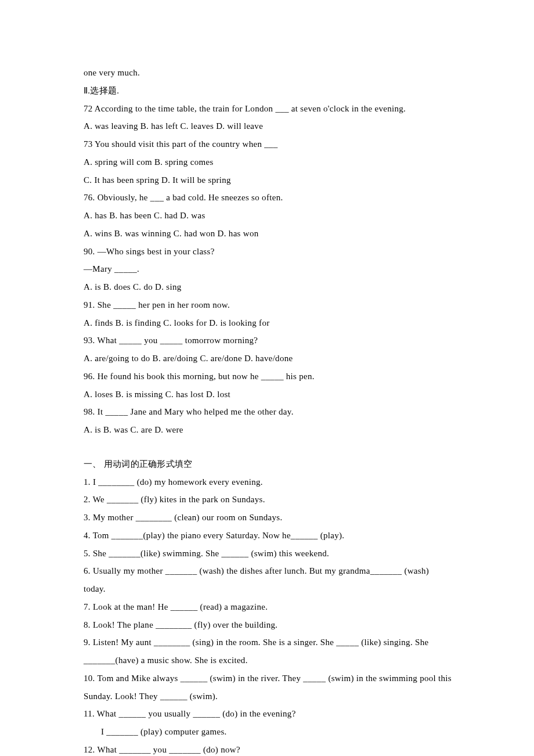 The width and height of the screenshot is (534, 756). What do you see at coordinates (268, 430) in the screenshot?
I see `q98-options: A. is B. was C. are D. were` at bounding box center [268, 430].